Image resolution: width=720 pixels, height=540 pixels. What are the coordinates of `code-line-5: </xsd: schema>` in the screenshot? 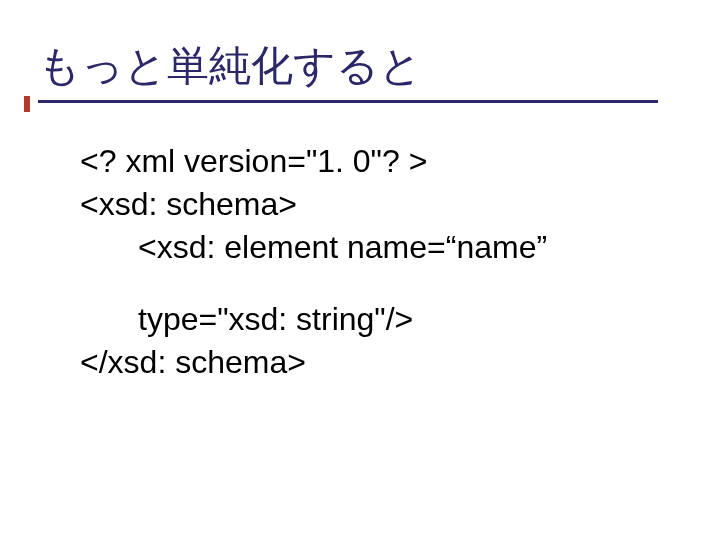 It's located at (380, 362).